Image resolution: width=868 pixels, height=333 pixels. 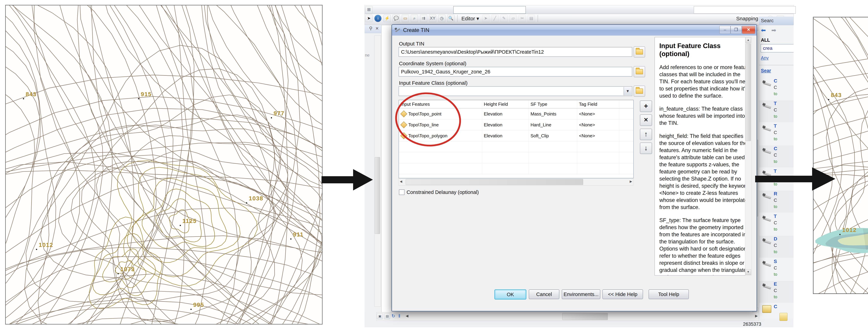 I want to click on search-result-item: C, so click(x=776, y=311).